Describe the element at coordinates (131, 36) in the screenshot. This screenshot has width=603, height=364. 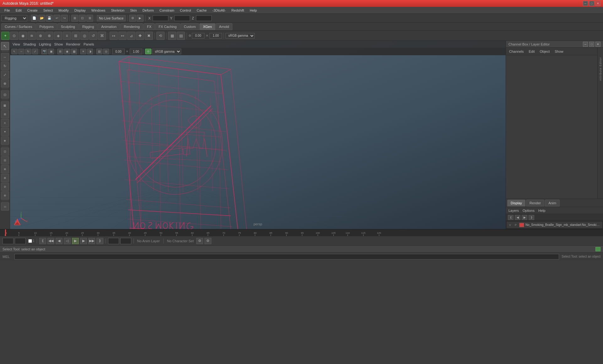
I see `xgen-icon-15: ⊿` at that location.